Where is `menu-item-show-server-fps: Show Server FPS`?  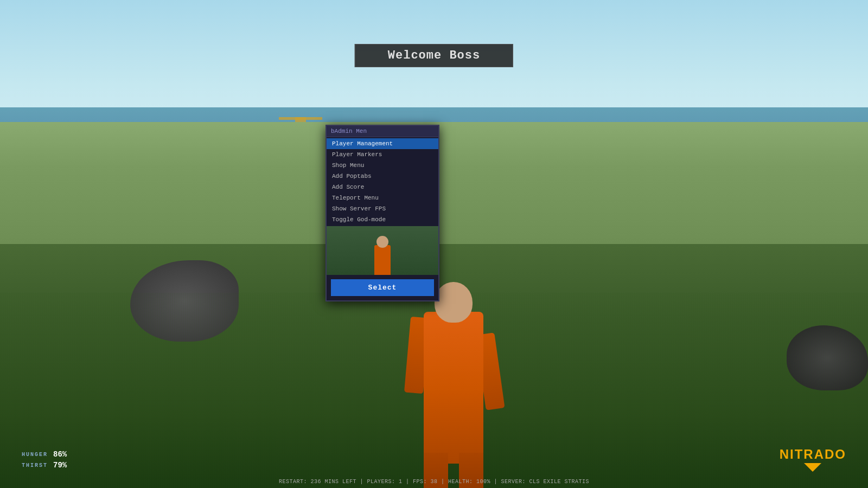 menu-item-show-server-fps: Show Server FPS is located at coordinates (382, 209).